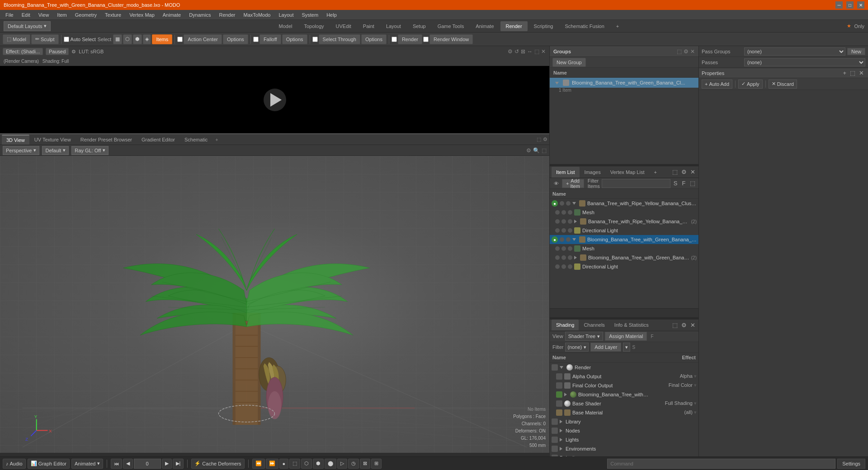 Image resolution: width=868 pixels, height=470 pixels. What do you see at coordinates (655, 172) in the screenshot?
I see `tab-add-panel: +` at bounding box center [655, 172].